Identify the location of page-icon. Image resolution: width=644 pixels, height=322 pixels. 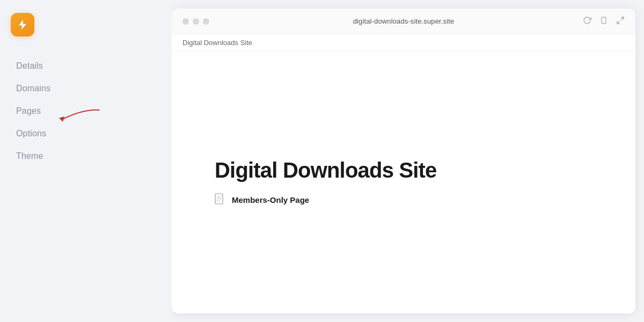
(221, 200).